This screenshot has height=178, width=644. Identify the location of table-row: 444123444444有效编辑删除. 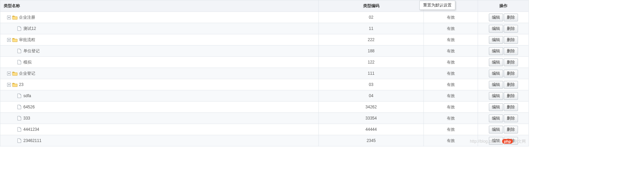
(265, 130).